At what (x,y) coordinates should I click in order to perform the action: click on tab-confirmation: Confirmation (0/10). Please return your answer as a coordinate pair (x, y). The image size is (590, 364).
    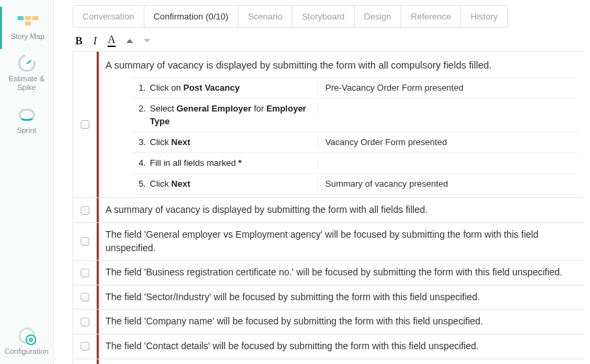
    Looking at the image, I should click on (192, 16).